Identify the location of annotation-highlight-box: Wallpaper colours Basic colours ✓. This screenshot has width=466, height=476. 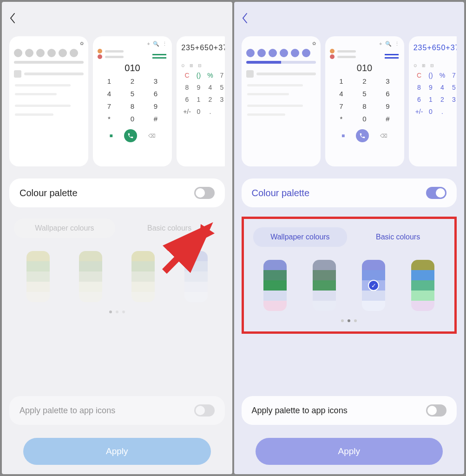
(349, 275).